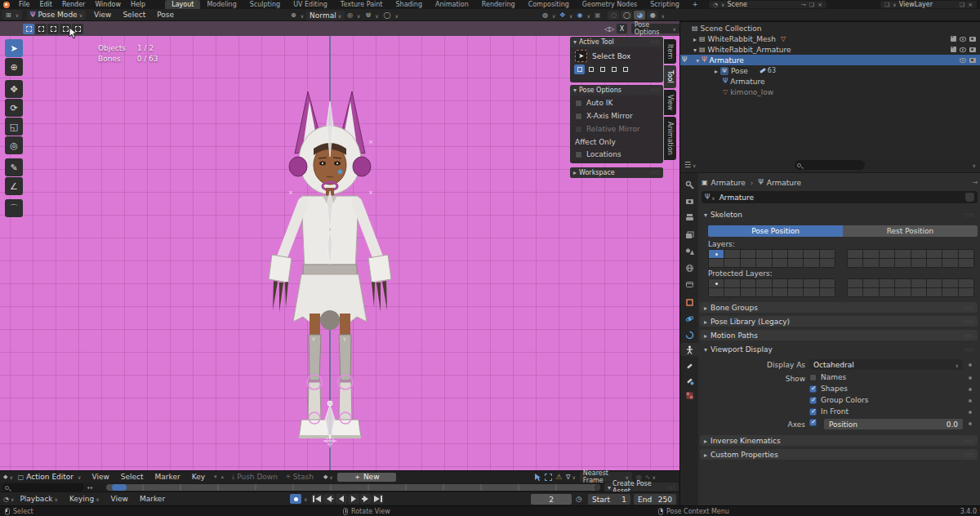 Image resolution: width=980 pixels, height=516 pixels. I want to click on frame-range-icon: ↔, so click(90, 488).